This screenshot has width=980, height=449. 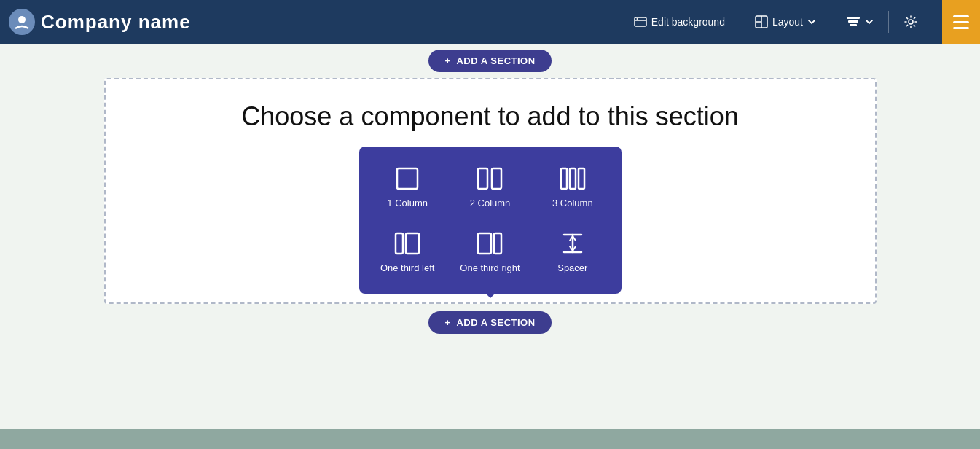 What do you see at coordinates (573, 243) in the screenshot?
I see `spacer-icon` at bounding box center [573, 243].